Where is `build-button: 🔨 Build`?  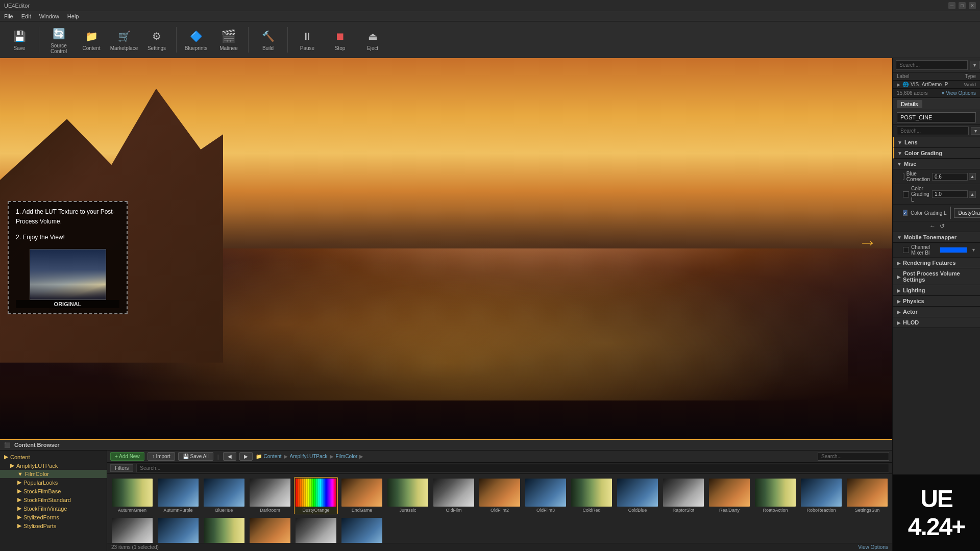 build-button: 🔨 Build is located at coordinates (268, 40).